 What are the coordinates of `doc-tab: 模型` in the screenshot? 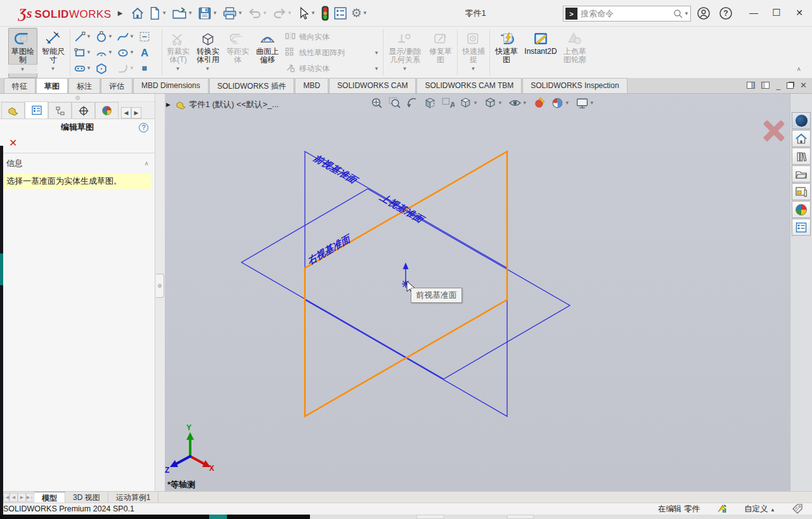 It's located at (49, 497).